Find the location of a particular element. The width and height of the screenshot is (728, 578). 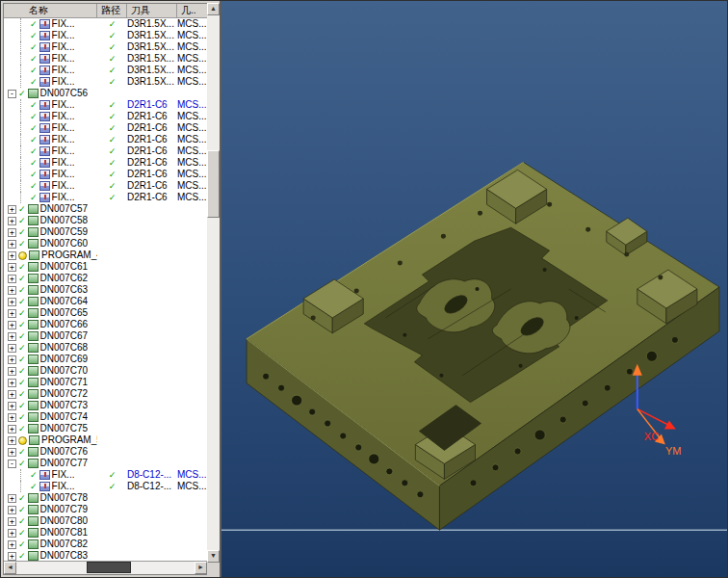

tree-guide-line is located at coordinates (24, 105).